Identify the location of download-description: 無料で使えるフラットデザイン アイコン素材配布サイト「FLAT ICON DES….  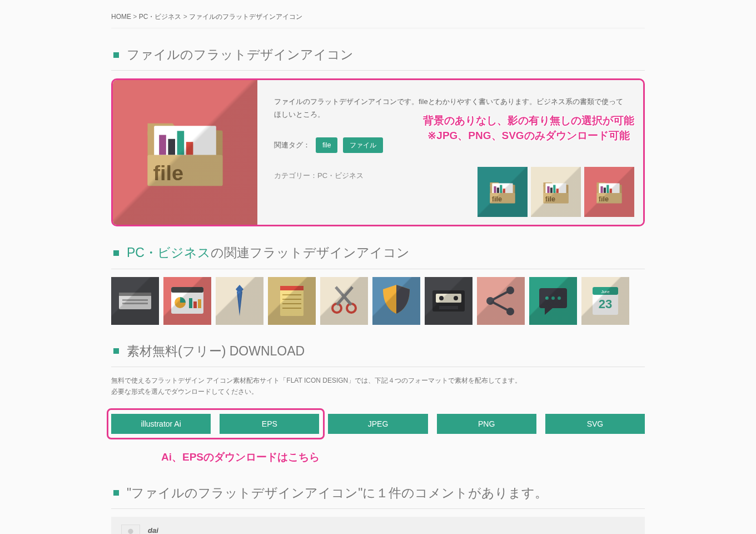
(378, 386).